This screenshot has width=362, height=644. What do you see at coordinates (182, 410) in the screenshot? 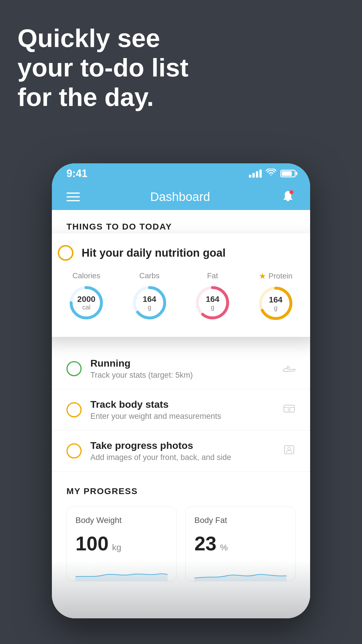
I see `item-text-bodystats: Track body stats Enter your weight and m…` at bounding box center [182, 410].